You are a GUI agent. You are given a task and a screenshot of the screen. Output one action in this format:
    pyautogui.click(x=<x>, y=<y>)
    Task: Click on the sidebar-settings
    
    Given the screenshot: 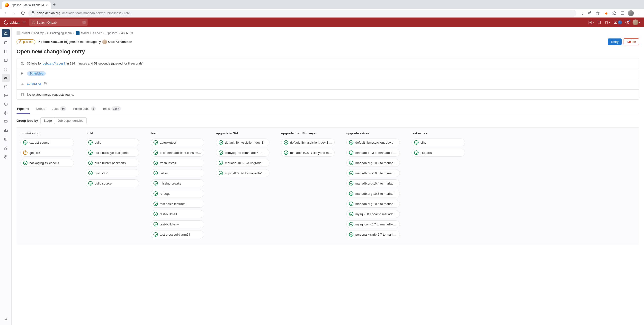 What is the action you would take?
    pyautogui.click(x=6, y=157)
    